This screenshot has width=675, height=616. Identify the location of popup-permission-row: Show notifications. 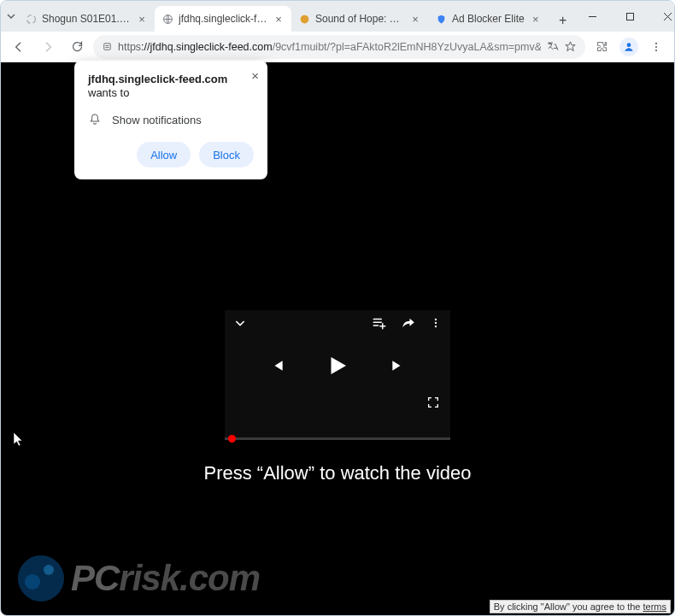
(171, 120).